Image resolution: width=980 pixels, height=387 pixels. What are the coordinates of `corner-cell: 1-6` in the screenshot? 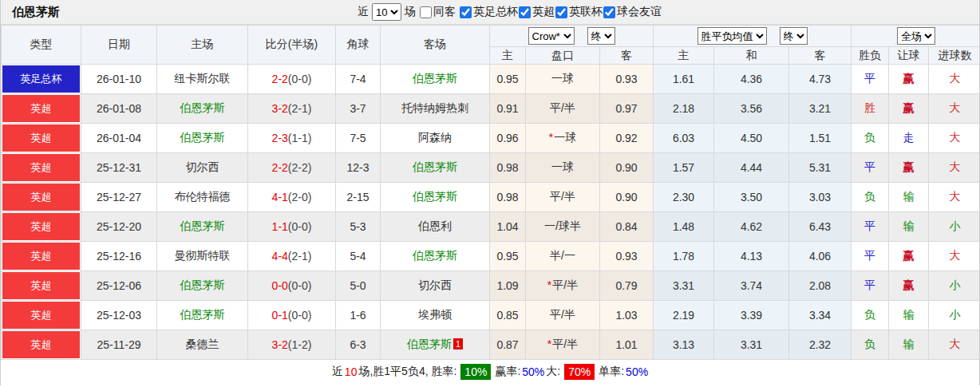 It's located at (358, 316).